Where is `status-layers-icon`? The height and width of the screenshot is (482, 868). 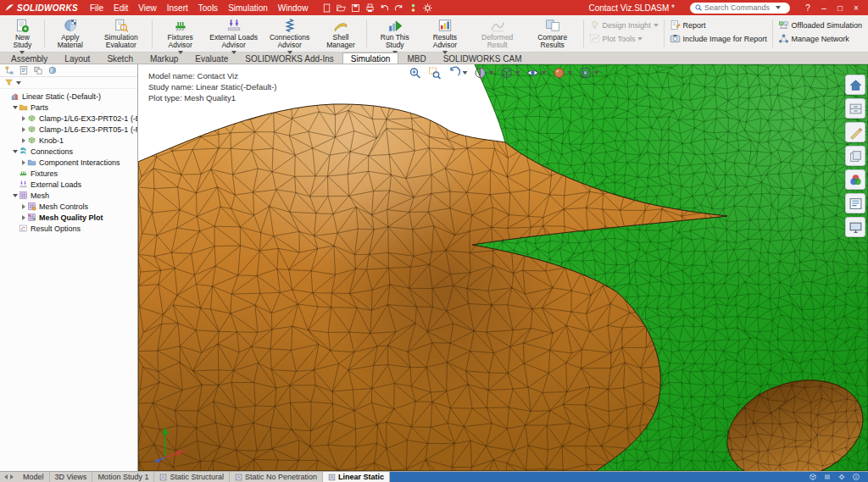
status-layers-icon is located at coordinates (827, 477).